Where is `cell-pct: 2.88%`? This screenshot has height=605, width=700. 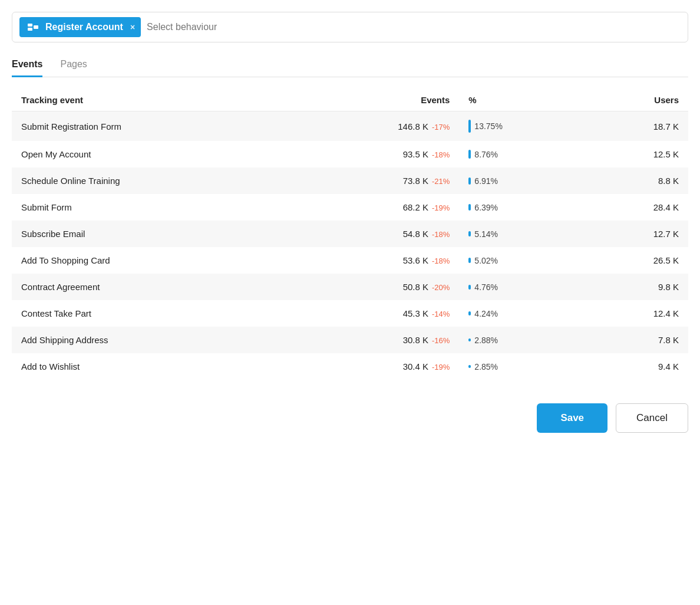 cell-pct: 2.88% is located at coordinates (521, 340).